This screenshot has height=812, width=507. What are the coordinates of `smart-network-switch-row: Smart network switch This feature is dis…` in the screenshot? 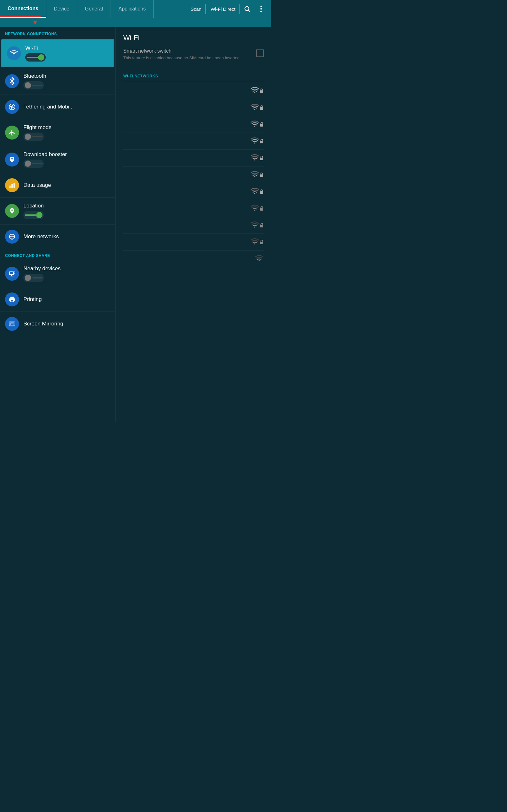 It's located at (193, 57).